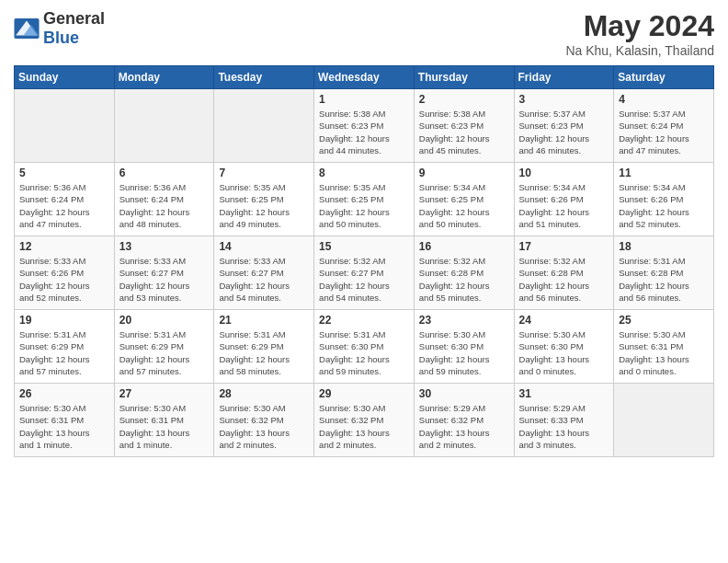 Image resolution: width=728 pixels, height=563 pixels. I want to click on day-info: Sunrise: 5:32 AM Sunset: 6:27 PM Dayligh…, so click(364, 280).